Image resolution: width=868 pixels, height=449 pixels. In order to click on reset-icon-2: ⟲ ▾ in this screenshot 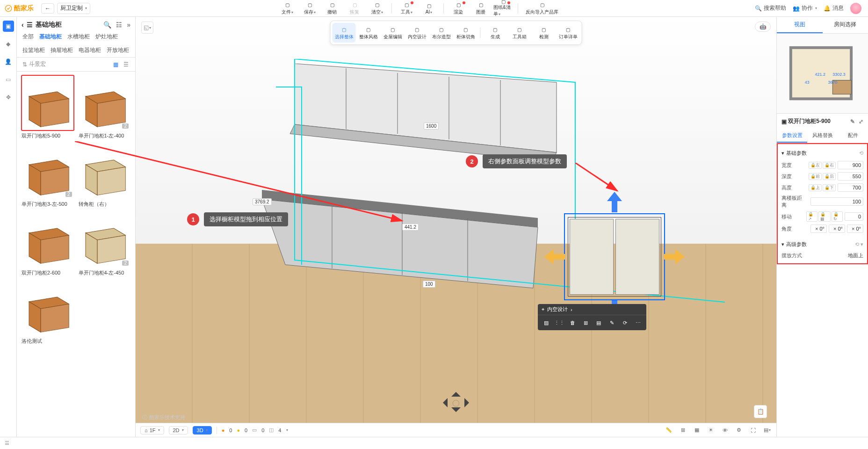, I will do `click(859, 244)`.